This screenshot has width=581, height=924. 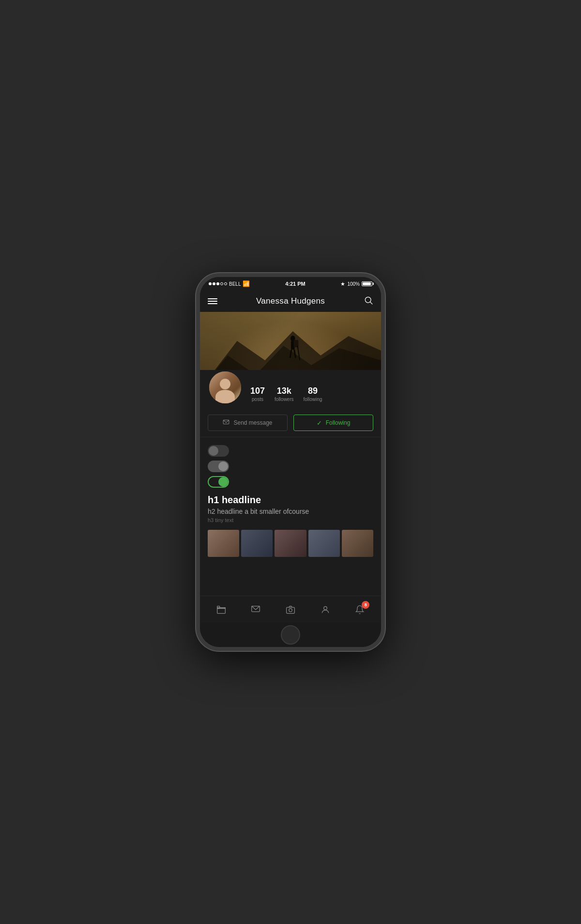 I want to click on hamburger-menu-button, so click(x=213, y=301).